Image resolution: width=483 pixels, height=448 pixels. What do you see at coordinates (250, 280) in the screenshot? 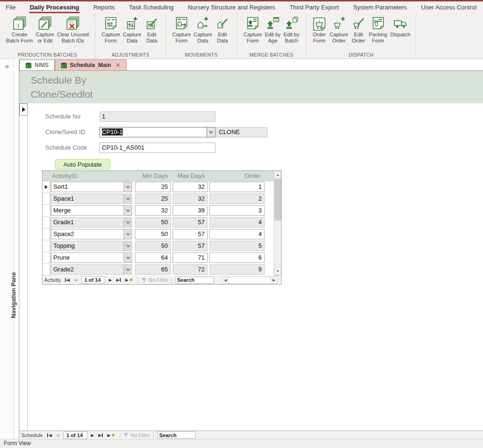
I see `scrollbar-track` at bounding box center [250, 280].